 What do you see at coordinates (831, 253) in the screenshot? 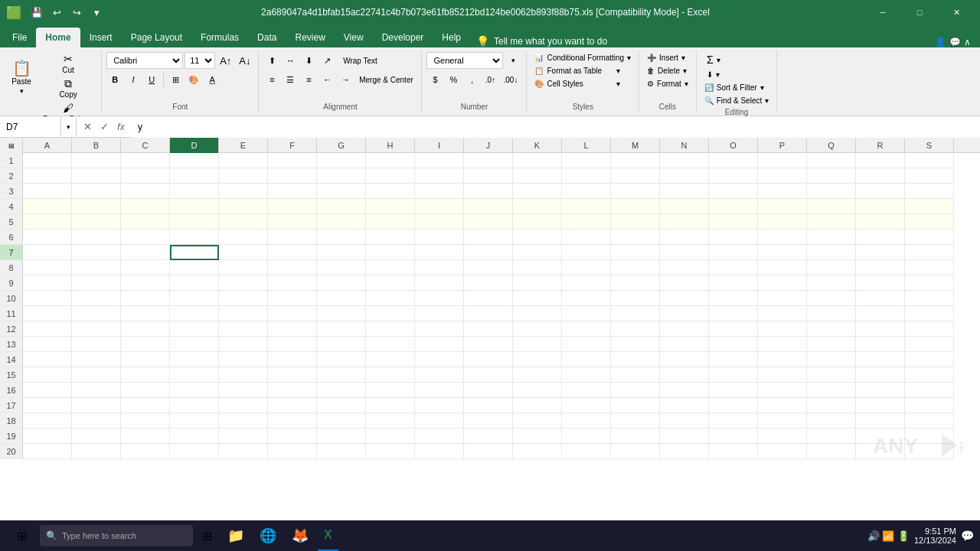
I see `cell-q7` at bounding box center [831, 253].